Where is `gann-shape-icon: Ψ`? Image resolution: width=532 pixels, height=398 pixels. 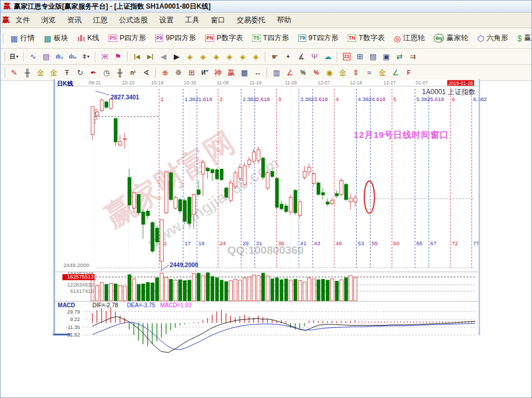 gann-shape-icon: Ψ is located at coordinates (315, 56).